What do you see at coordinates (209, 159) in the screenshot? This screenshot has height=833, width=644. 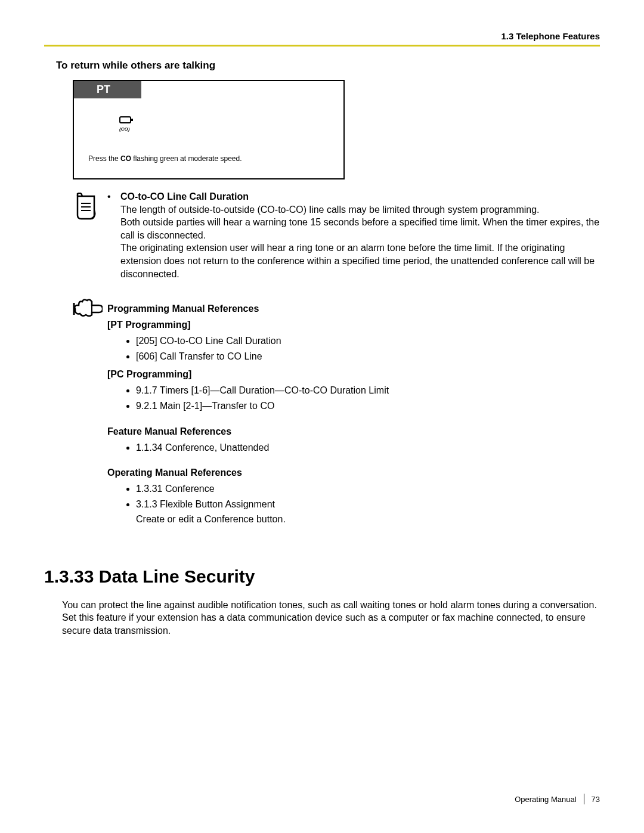 I see `pt-caption: Press the CO flashing green at moderate …` at bounding box center [209, 159].